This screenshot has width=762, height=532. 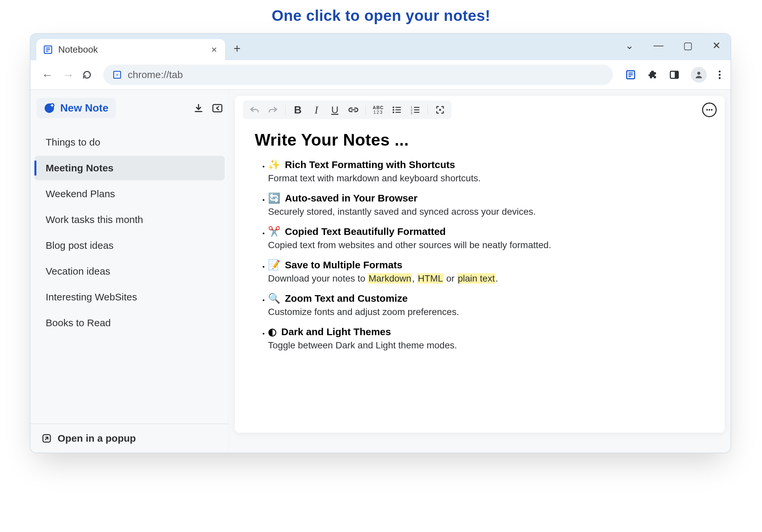 What do you see at coordinates (487, 339) in the screenshot?
I see `note-bullet: ◐Dark and Light ThemesToggle between Dar…` at bounding box center [487, 339].